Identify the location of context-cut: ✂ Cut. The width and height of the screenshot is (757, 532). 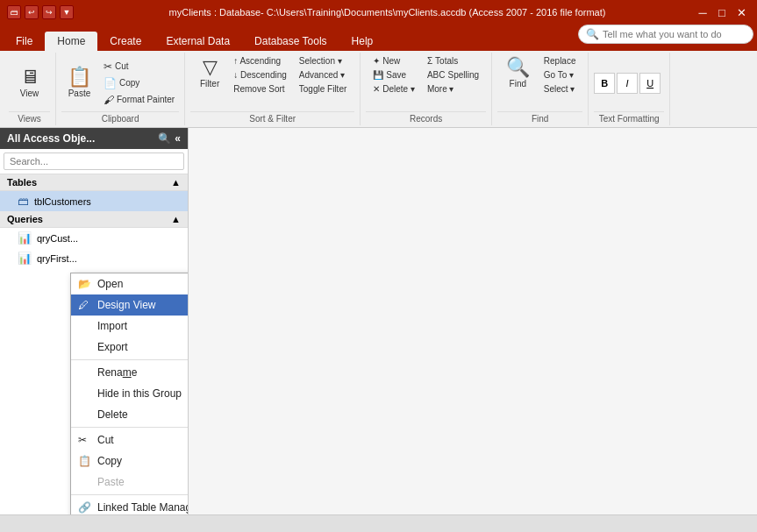
(130, 440).